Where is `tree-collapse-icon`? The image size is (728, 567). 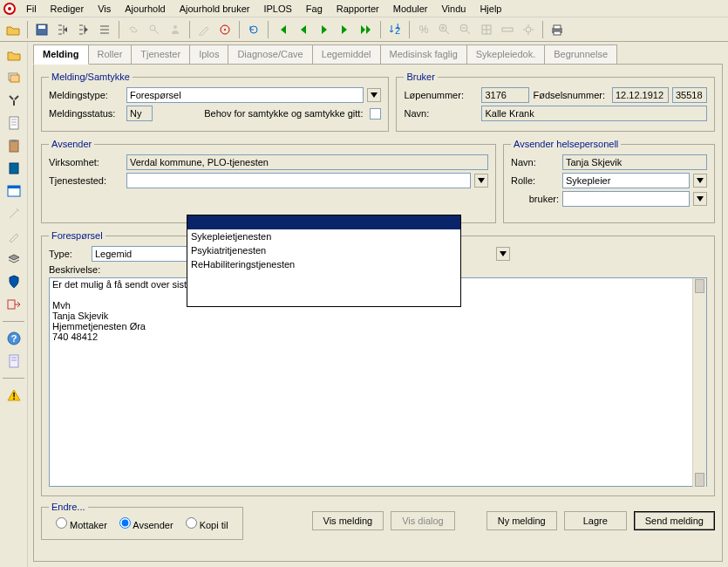 tree-collapse-icon is located at coordinates (84, 30).